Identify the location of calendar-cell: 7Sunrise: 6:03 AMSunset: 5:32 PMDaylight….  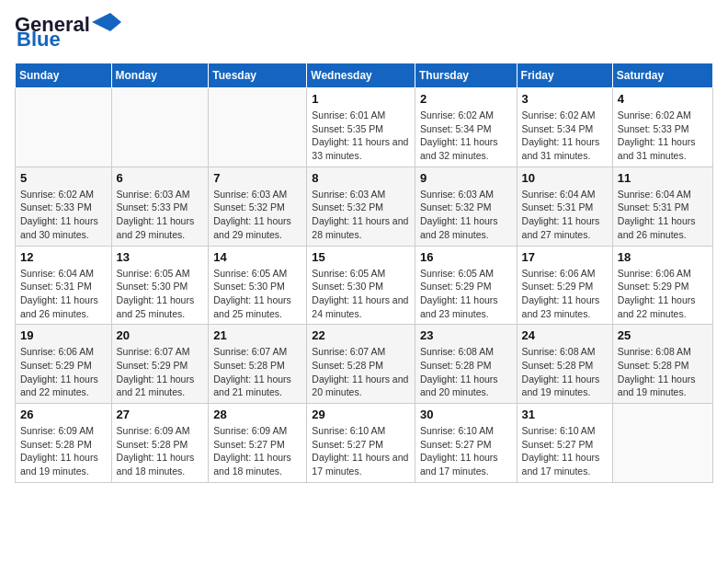
(257, 206).